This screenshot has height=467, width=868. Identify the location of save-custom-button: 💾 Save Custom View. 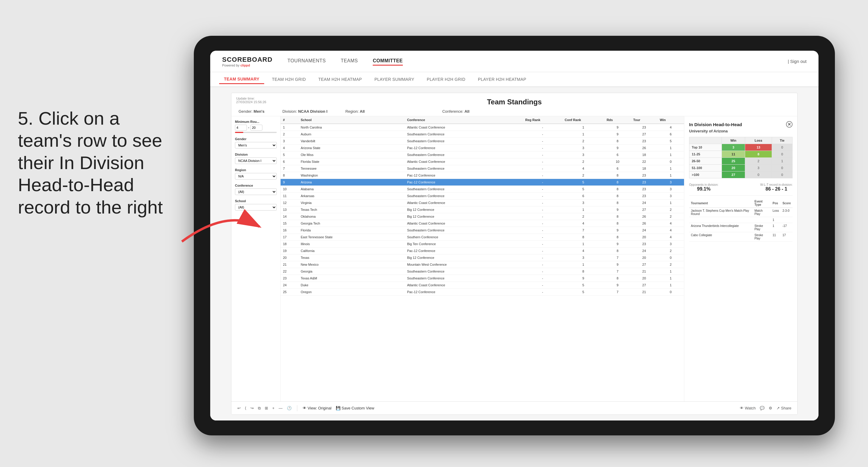
(355, 408).